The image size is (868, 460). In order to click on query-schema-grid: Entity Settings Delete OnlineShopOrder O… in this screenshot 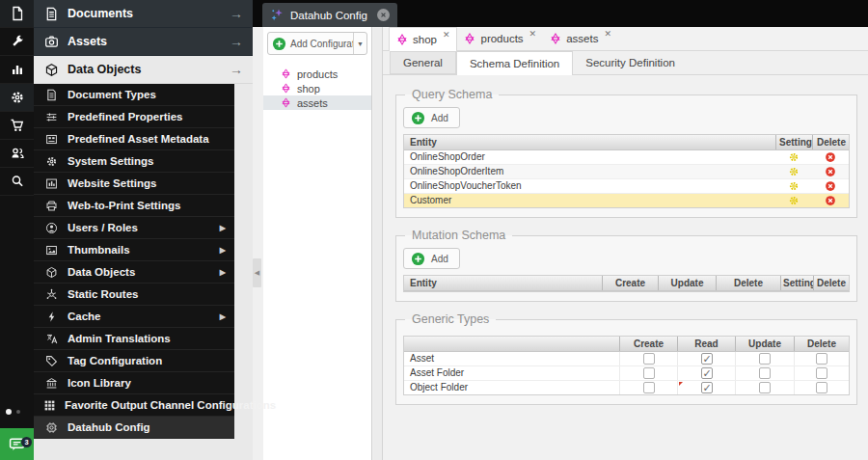, I will do `click(627, 172)`.